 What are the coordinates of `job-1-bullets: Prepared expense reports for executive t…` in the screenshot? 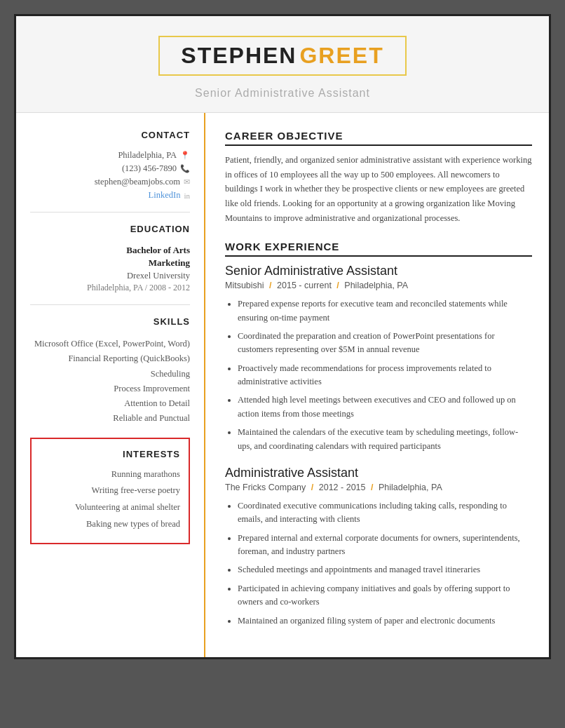 It's located at (379, 375).